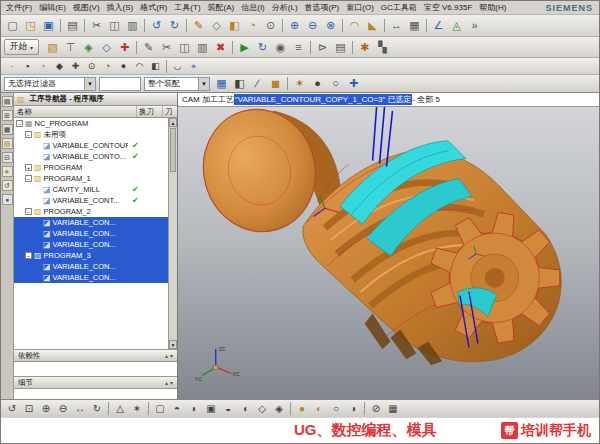  Describe the element at coordinates (91, 168) in the screenshot. I see `tree-row: +▨PROGRAM` at that location.